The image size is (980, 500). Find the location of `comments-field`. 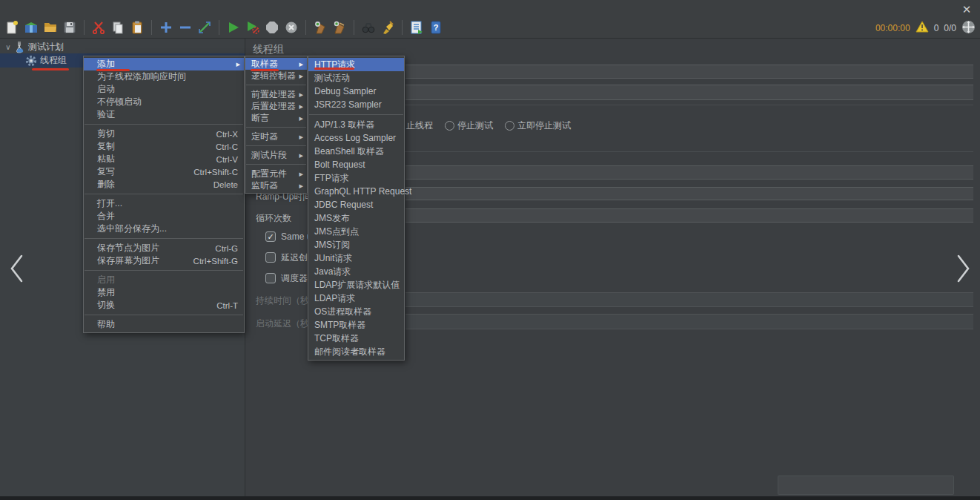

comments-field is located at coordinates (689, 92).